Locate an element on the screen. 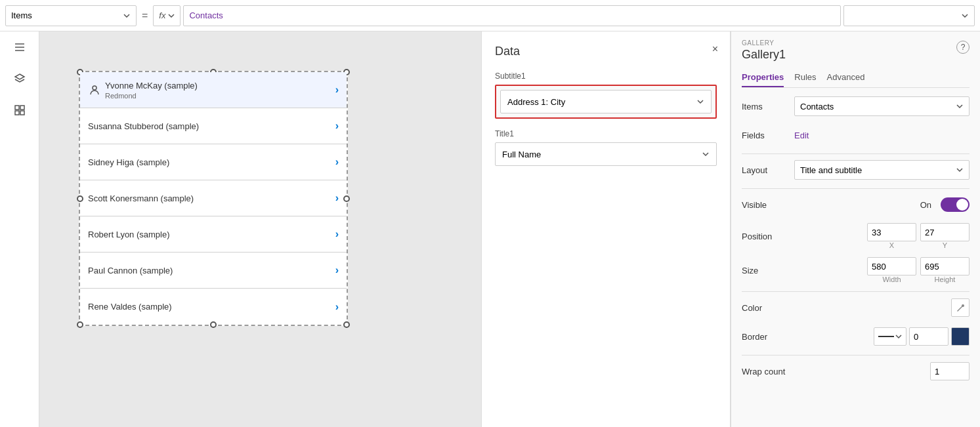 Image resolution: width=980 pixels, height=427 pixels. gallery-item: Scott Konersmann (sample) › is located at coordinates (213, 198).